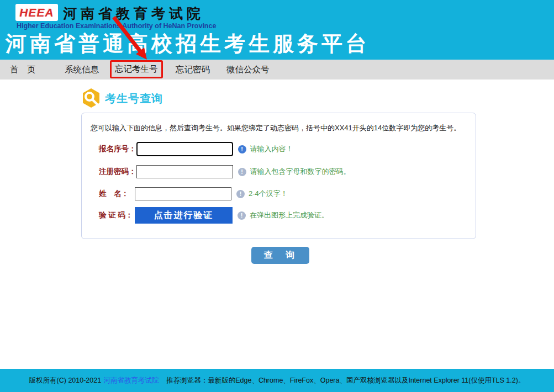 The width and height of the screenshot is (554, 392). Describe the element at coordinates (276, 128) in the screenshot. I see `form-instruction: 您可以输入下面的信息，然后查询考生号。如果您绑定了动态密码，括号中的XX41开头…` at that location.